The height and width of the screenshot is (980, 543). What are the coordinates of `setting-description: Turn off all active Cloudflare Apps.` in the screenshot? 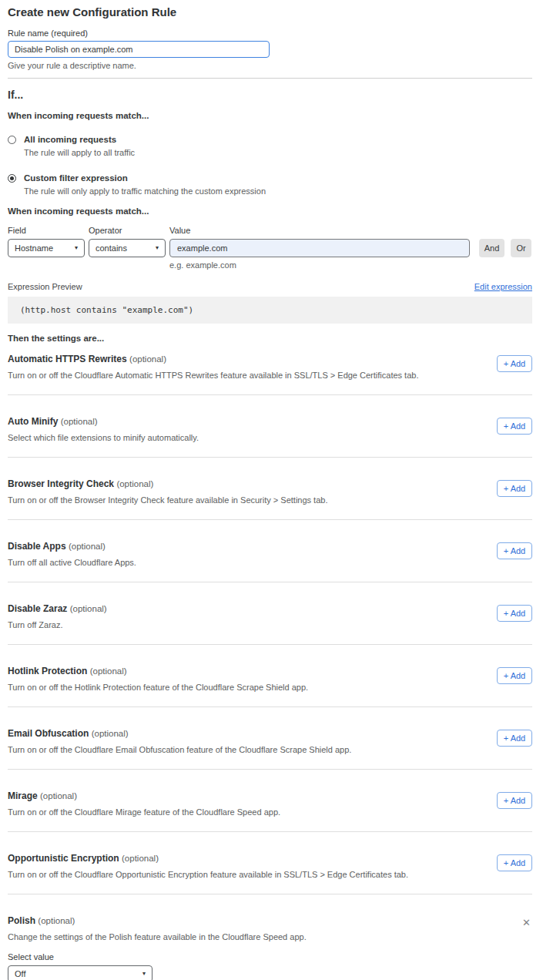 It's located at (72, 562).